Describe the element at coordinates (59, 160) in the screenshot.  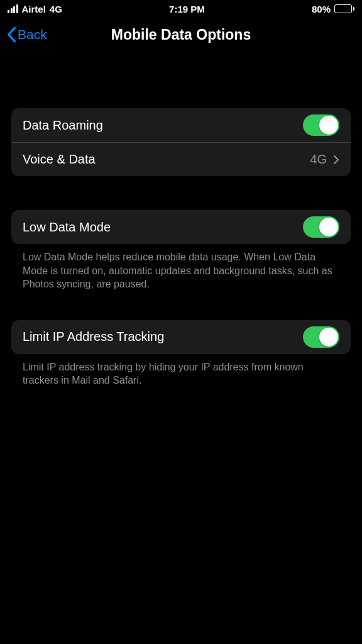
I see `voice-data-label: Voice & Data` at that location.